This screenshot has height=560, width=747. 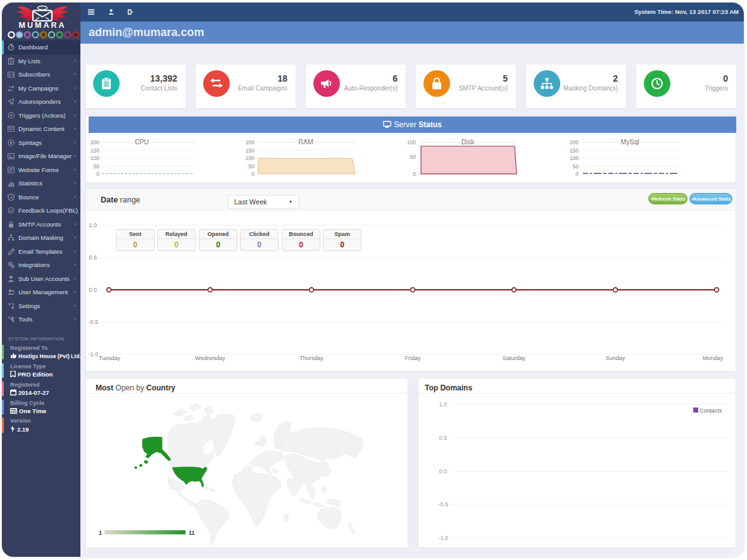 What do you see at coordinates (110, 358) in the screenshot?
I see `svg-text: Tuesday` at bounding box center [110, 358].